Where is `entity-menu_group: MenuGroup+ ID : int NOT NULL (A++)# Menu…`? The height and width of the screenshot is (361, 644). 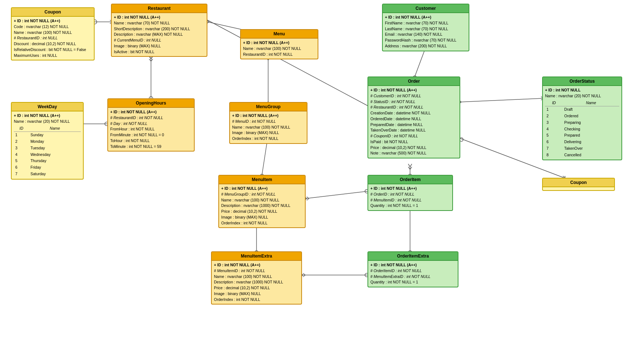 entity-menu_group: MenuGroup+ ID : int NOT NULL (A++)# Menu… is located at coordinates (269, 123).